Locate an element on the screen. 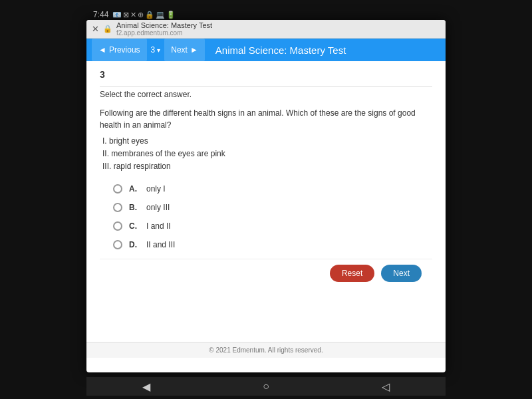 The height and width of the screenshot is (399, 532). android-recents-button: ◁ is located at coordinates (386, 387).